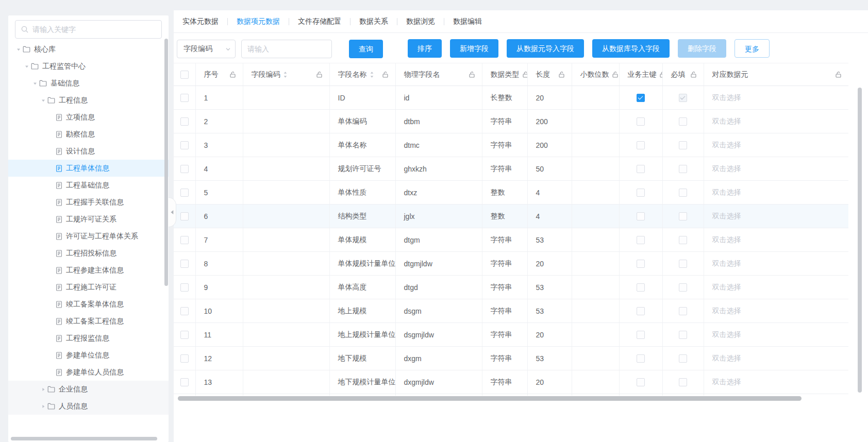 The height and width of the screenshot is (442, 868). What do you see at coordinates (474, 48) in the screenshot?
I see `action-button: 新增字段` at bounding box center [474, 48].